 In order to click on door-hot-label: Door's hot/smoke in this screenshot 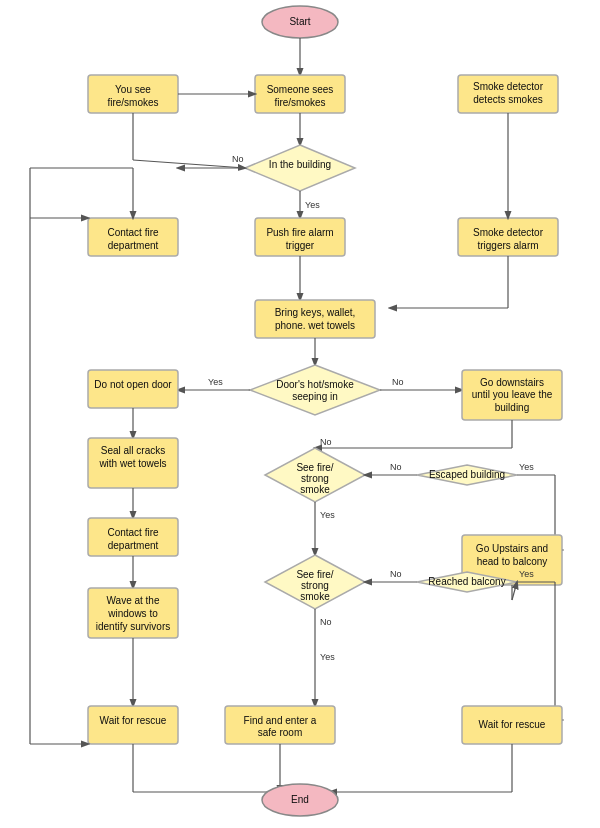, I will do `click(315, 384)`.